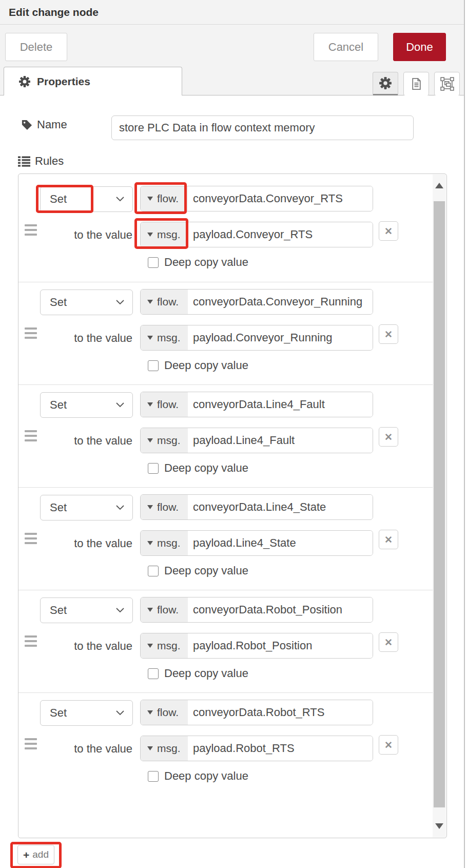 Image resolution: width=467 pixels, height=868 pixels. What do you see at coordinates (263, 128) in the screenshot?
I see `name-input` at bounding box center [263, 128].